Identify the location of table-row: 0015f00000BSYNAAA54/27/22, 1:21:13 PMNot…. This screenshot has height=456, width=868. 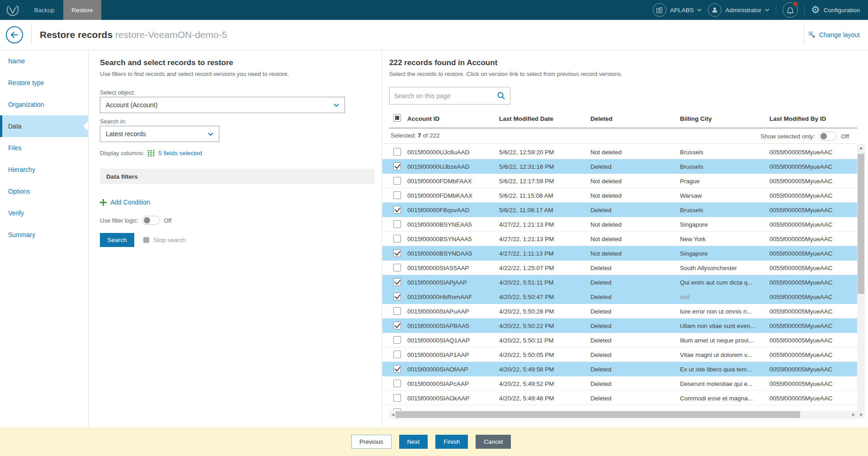
(620, 239).